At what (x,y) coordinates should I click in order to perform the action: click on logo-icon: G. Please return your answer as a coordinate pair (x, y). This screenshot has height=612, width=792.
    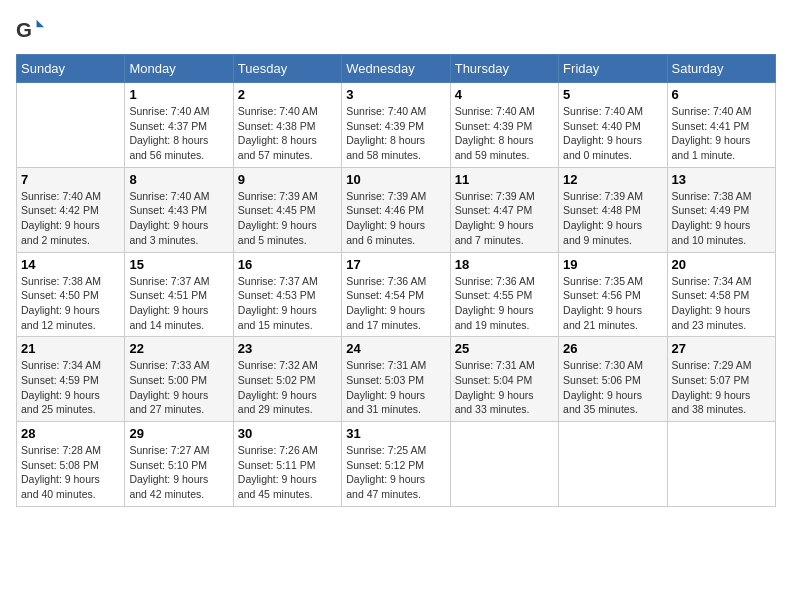
    Looking at the image, I should click on (30, 30).